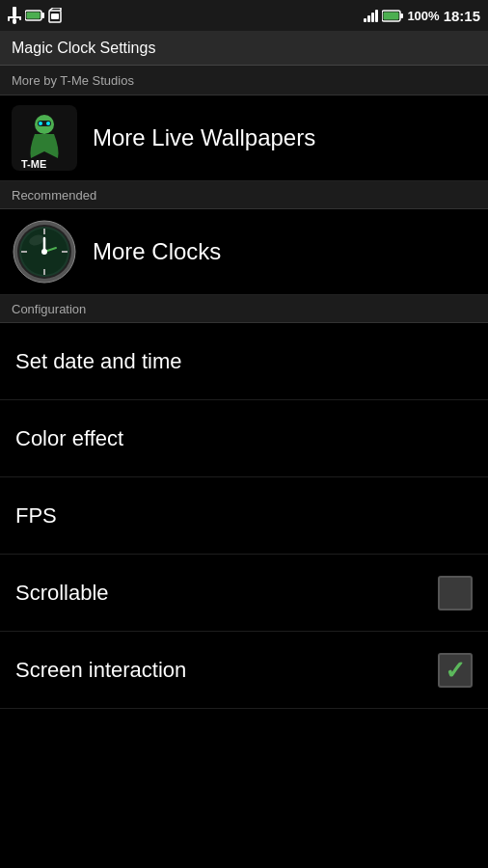  I want to click on fps-label: FPS, so click(37, 516).